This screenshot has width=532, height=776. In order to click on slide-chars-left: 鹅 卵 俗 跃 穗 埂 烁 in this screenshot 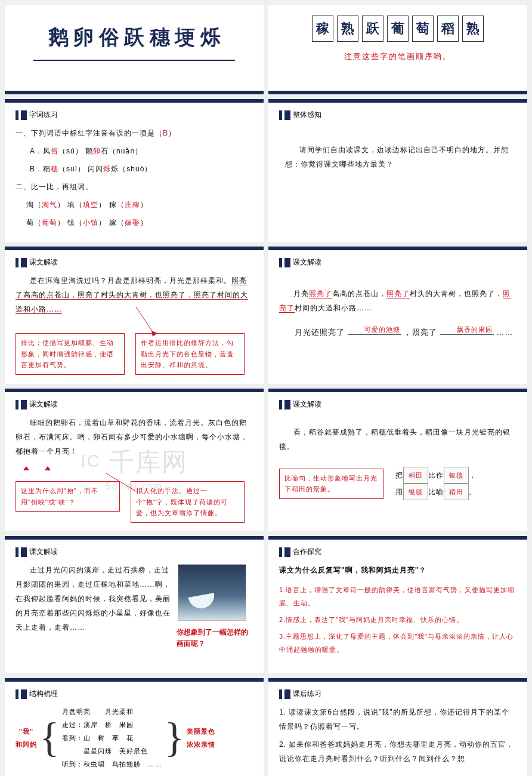, I will do `click(134, 50)`.